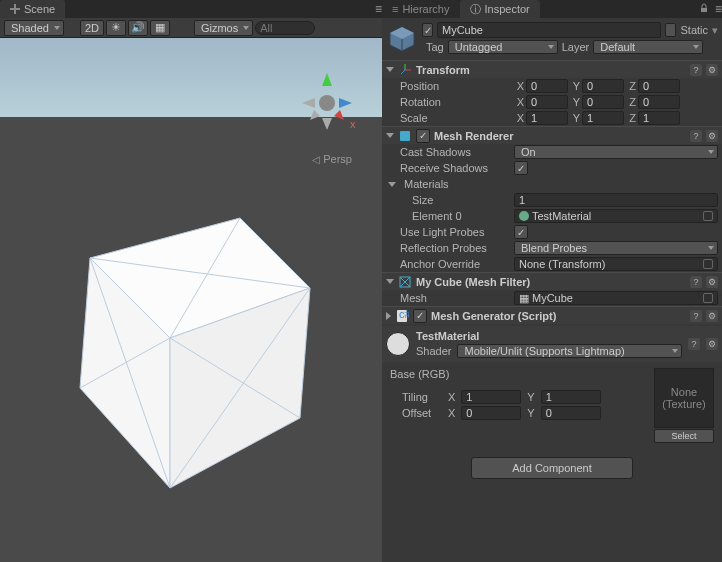  What do you see at coordinates (659, 102) in the screenshot?
I see `rotation-z` at bounding box center [659, 102].